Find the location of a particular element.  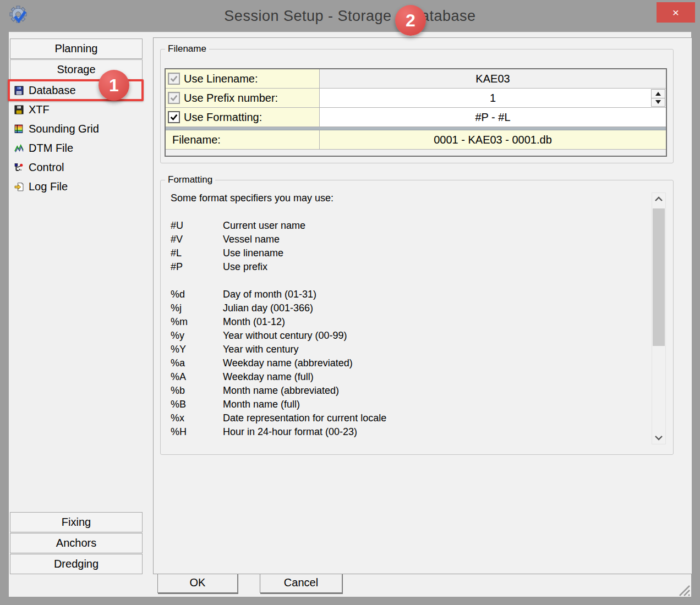

prefix-number-value: 1 is located at coordinates (493, 98).